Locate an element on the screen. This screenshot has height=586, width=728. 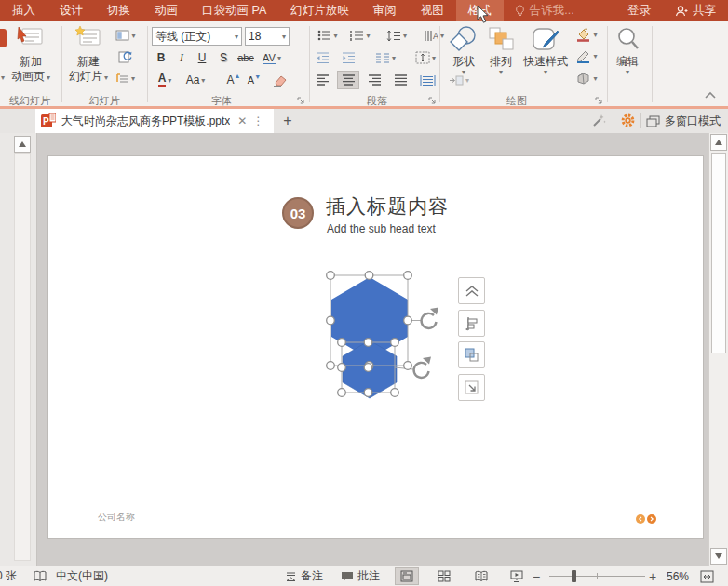
reset-slide-button is located at coordinates (125, 57).